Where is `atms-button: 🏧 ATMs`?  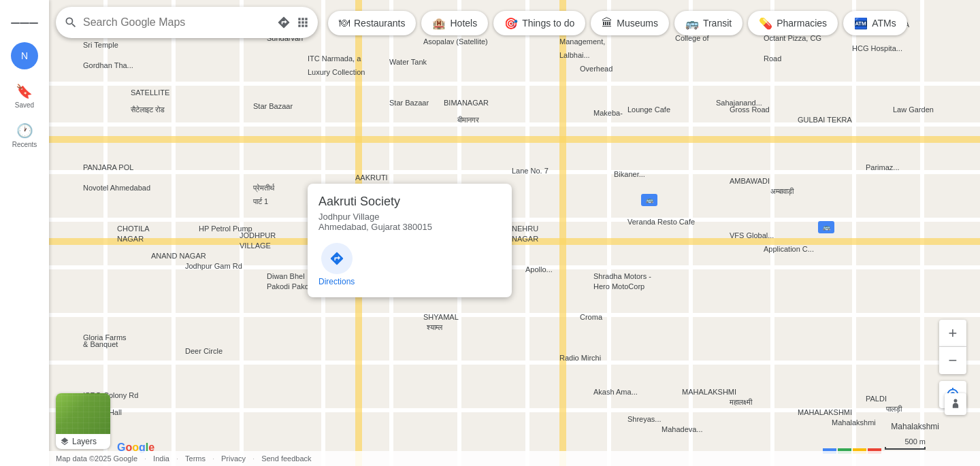 atms-button: 🏧 ATMs is located at coordinates (875, 23).